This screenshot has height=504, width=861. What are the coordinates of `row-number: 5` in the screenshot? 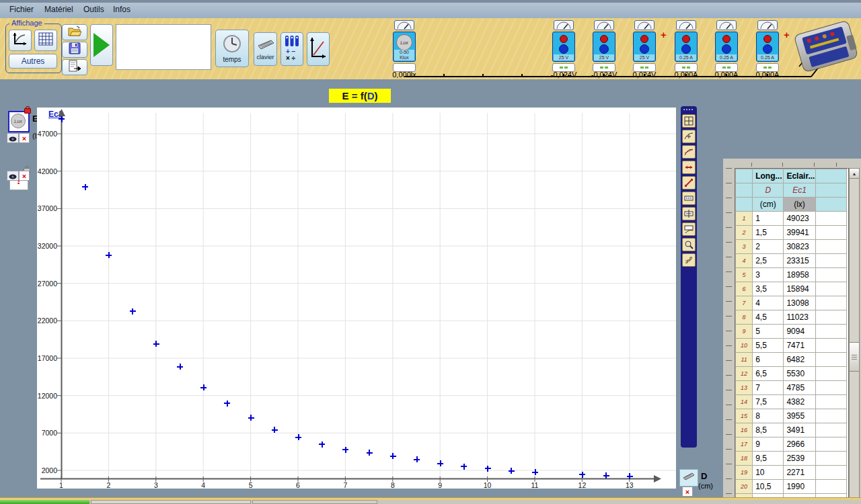 It's located at (744, 276).